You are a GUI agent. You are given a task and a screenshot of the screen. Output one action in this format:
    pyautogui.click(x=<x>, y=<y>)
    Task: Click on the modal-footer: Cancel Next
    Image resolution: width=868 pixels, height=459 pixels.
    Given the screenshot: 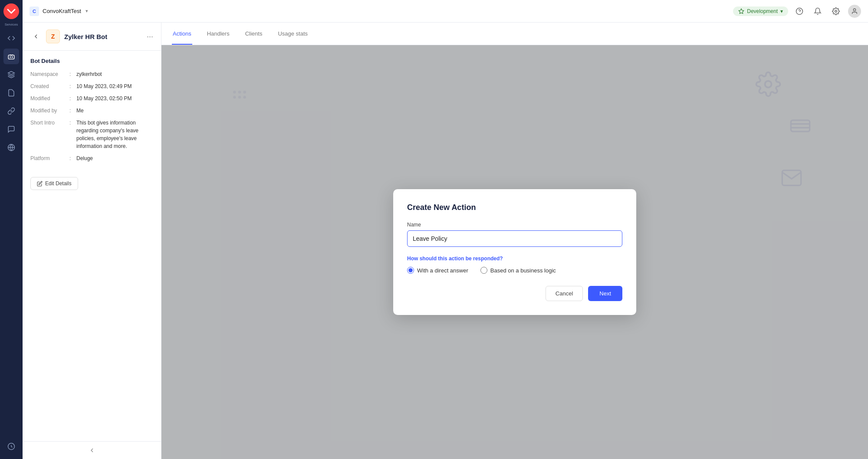 What is the action you would take?
    pyautogui.click(x=515, y=293)
    